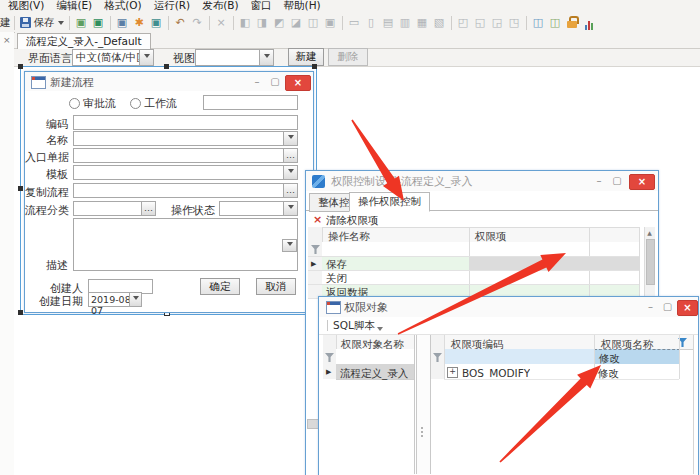 Image resolution: width=700 pixels, height=475 pixels. I want to click on language-select: 中文(简体/中国), so click(113, 58).